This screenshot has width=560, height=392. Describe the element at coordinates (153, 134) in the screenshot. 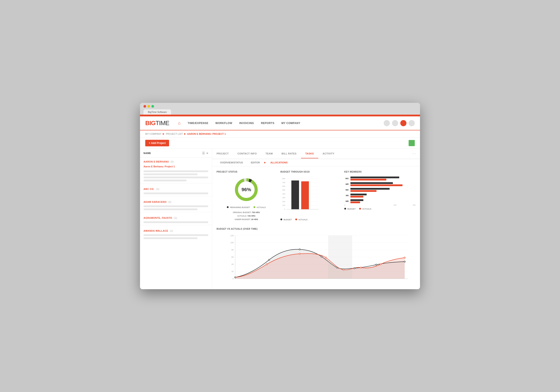

I see `breadcrumb-my-company: MY COMPANY` at that location.